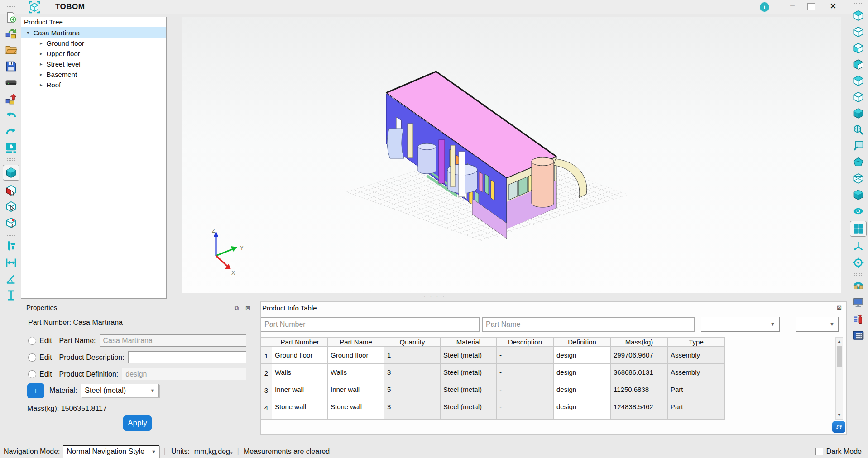 This screenshot has width=868, height=458. What do you see at coordinates (639, 390) in the screenshot?
I see `mass-cell: 11250.6838` at bounding box center [639, 390].